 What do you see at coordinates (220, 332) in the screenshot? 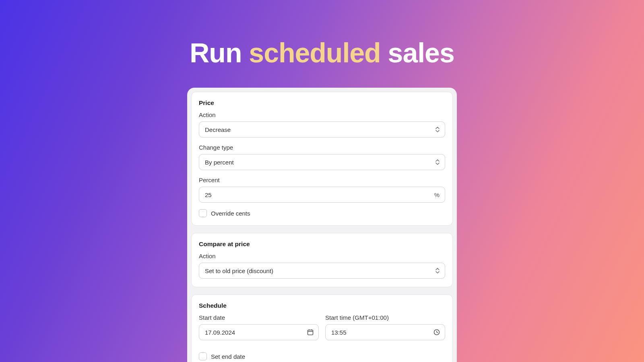
I see `start-date-value: 17.09.2024` at bounding box center [220, 332].